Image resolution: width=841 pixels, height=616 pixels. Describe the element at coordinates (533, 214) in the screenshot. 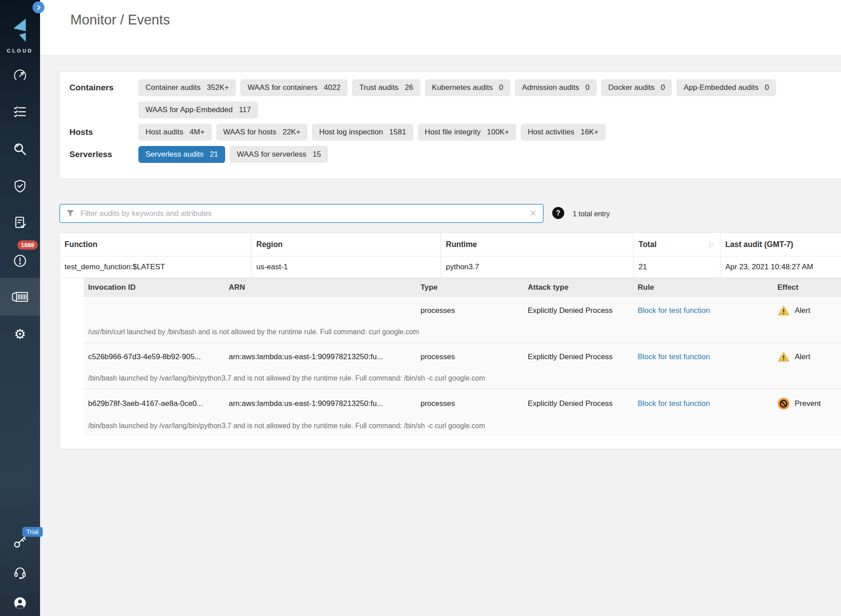

I see `clear-search-icon: ✕` at that location.